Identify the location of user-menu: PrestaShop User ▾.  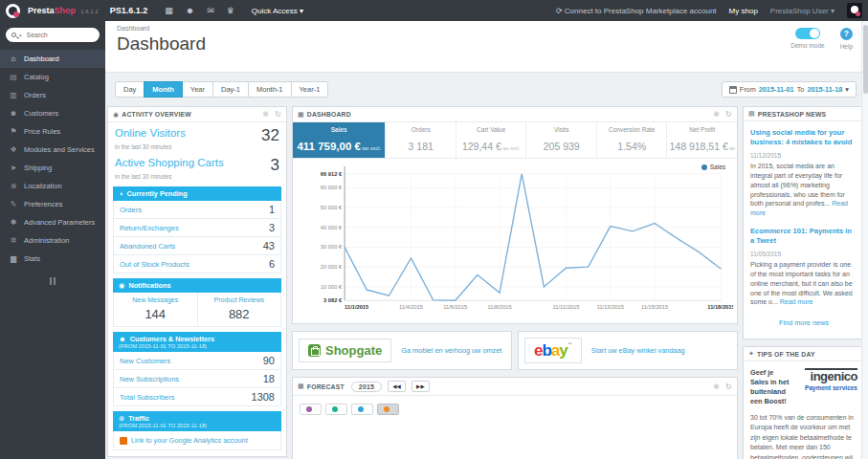
(802, 11).